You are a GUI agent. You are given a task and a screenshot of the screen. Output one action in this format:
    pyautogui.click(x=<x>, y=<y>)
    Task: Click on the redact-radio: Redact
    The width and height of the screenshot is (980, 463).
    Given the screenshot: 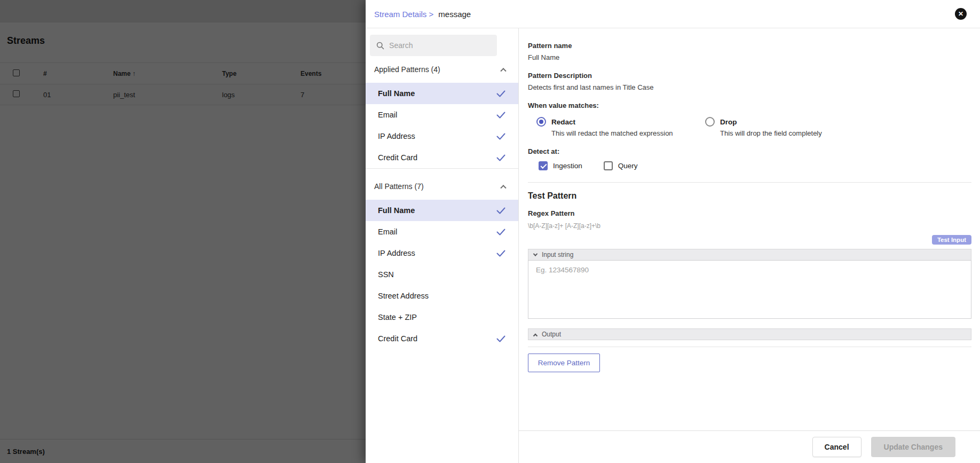 What is the action you would take?
    pyautogui.click(x=621, y=122)
    